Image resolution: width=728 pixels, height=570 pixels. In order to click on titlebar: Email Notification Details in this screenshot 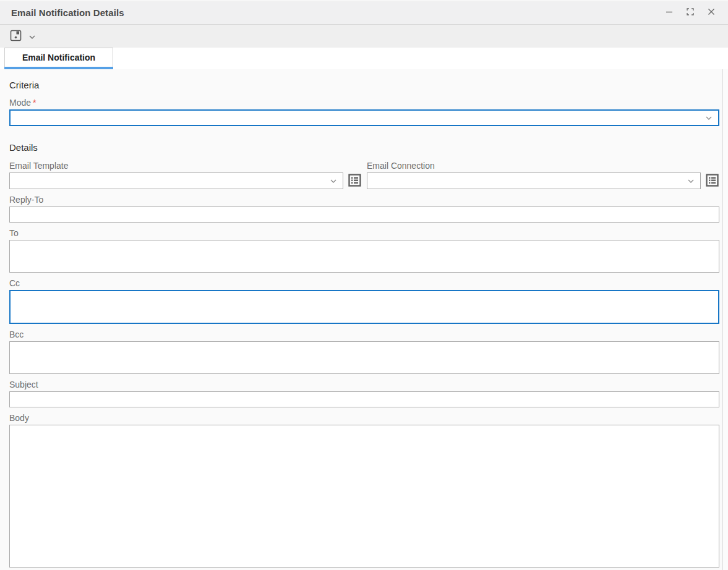, I will do `click(364, 12)`.